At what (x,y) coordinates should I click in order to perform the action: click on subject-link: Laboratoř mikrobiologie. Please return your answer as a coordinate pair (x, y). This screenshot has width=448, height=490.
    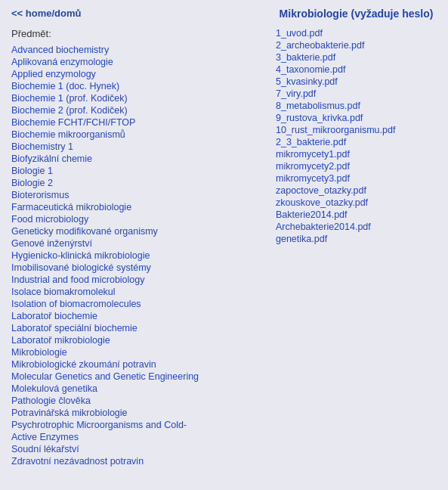
    Looking at the image, I should click on (60, 340).